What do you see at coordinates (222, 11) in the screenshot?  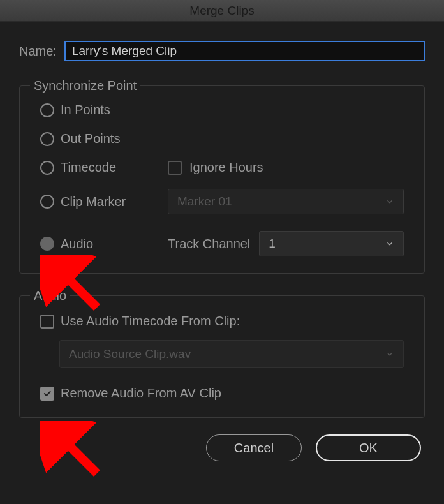 I see `dialog-title: Merge Clips` at bounding box center [222, 11].